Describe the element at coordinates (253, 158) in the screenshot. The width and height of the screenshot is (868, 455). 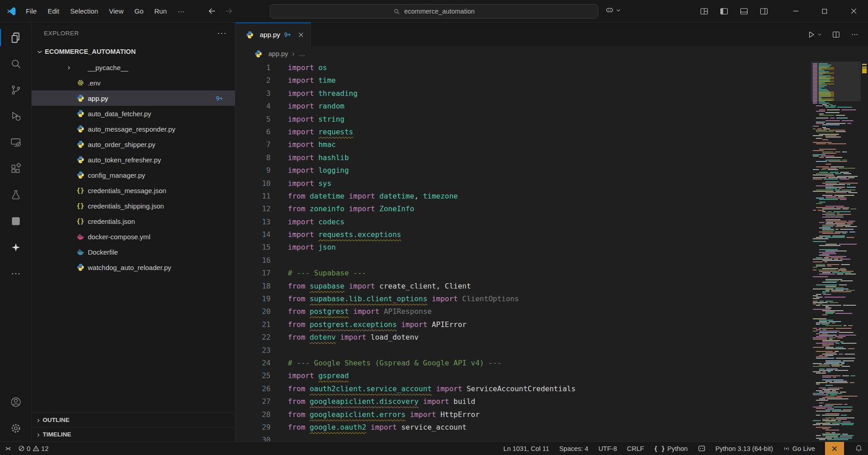
I see `line-number: 8` at that location.